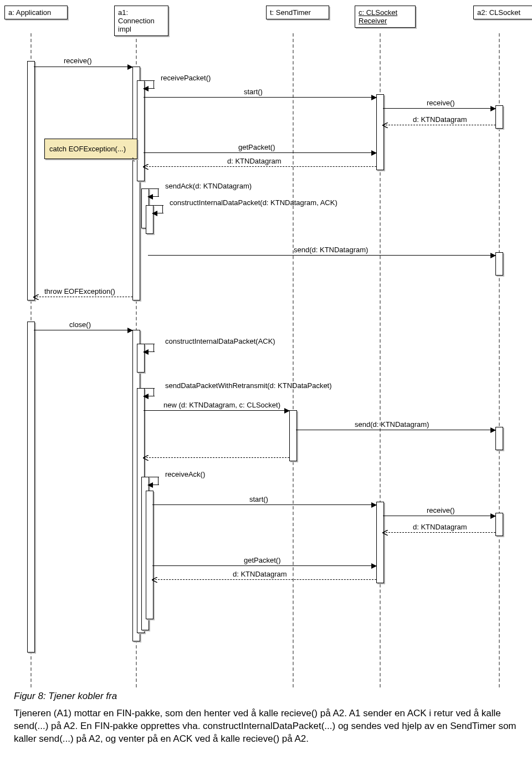 The image size is (532, 780). What do you see at coordinates (154, 485) in the screenshot?
I see `msg-receiveAck` at bounding box center [154, 485].